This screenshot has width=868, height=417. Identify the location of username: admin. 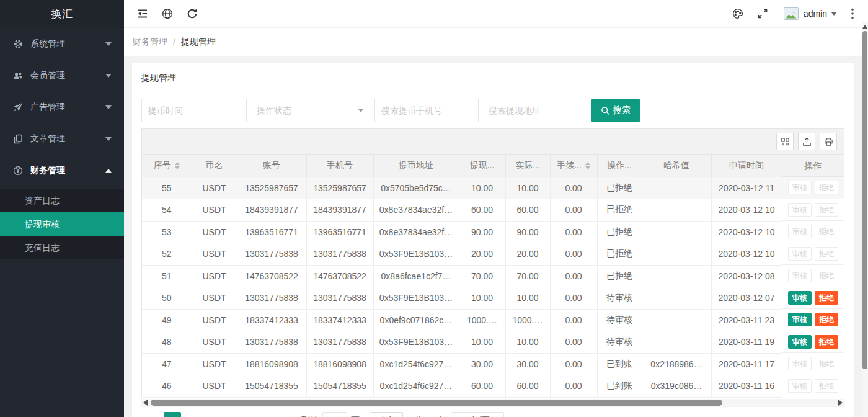
(815, 14).